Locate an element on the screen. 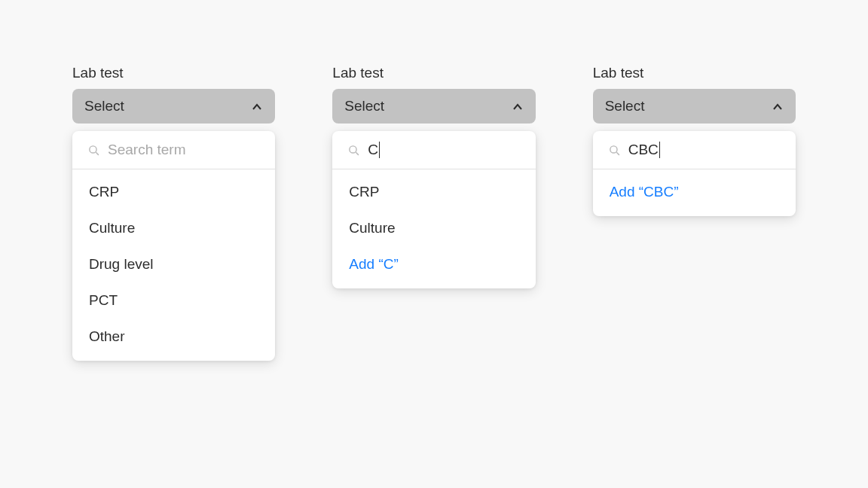 This screenshot has width=868, height=488. search-input: CBC is located at coordinates (695, 151).